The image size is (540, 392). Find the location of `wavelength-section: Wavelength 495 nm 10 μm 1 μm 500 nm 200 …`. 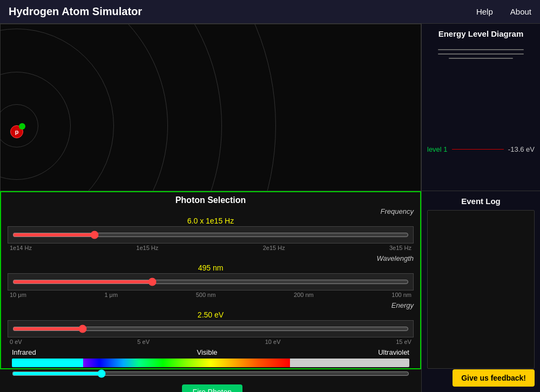

wavelength-section: Wavelength 495 nm 10 μm 1 μm 500 nm 200 … is located at coordinates (211, 276).